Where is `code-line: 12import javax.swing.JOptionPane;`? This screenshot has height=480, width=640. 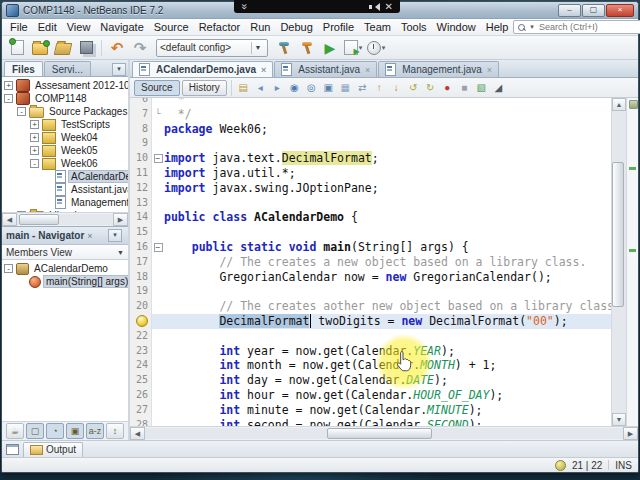
code-line: 12import javax.swing.JOptionPane; is located at coordinates (370, 188).